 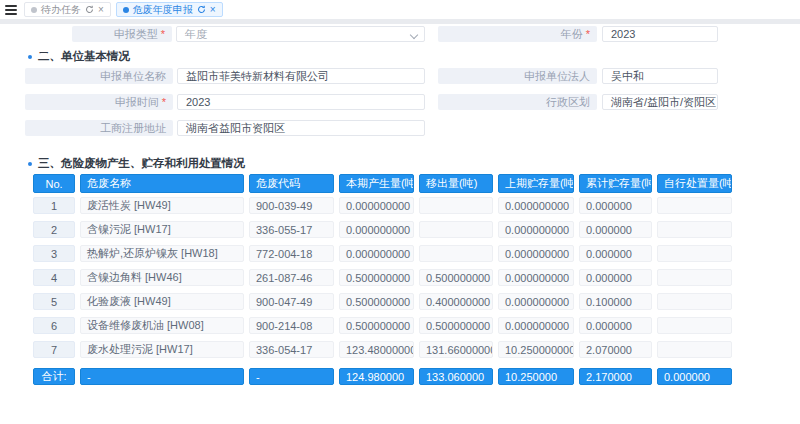 I want to click on table-row: 1 废活性炭 [HW49] 900-039-49 0.000000000 0.0…, so click(x=388, y=206).